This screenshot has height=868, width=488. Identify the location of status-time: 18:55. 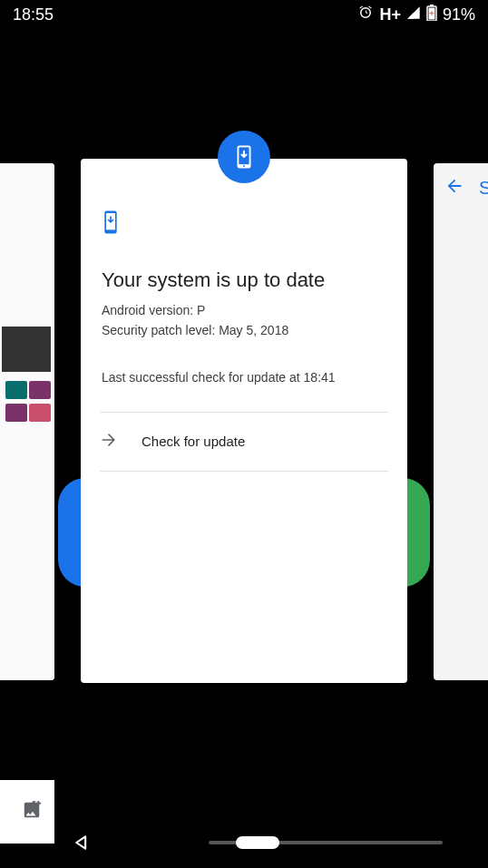
(33, 15).